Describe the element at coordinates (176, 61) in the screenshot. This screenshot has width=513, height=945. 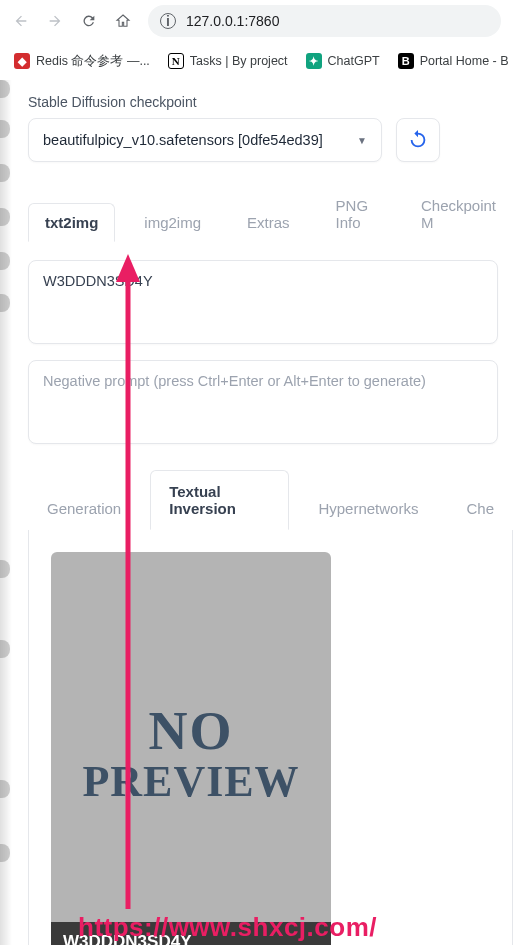
I see `notion-icon: N` at that location.